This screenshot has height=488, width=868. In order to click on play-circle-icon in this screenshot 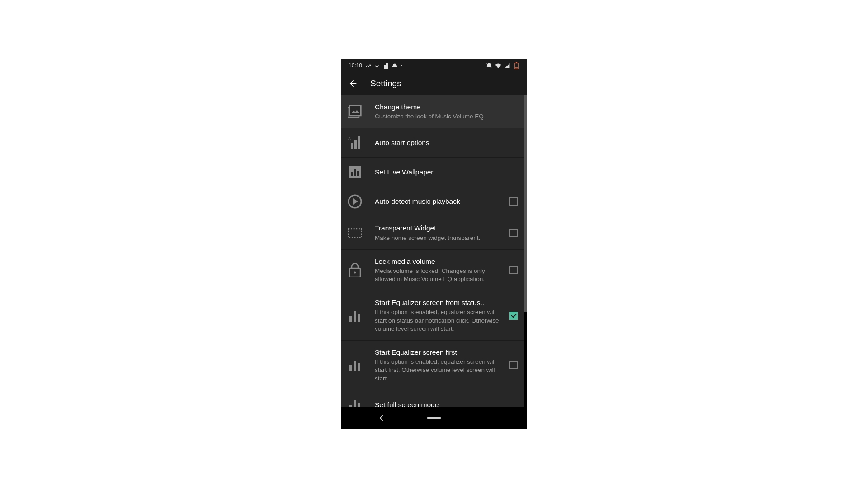, I will do `click(355, 202)`.